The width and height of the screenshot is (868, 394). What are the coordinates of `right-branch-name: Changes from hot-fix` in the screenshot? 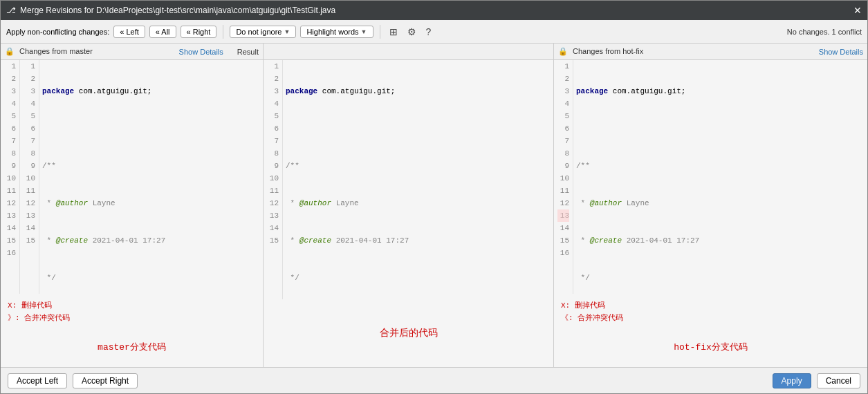 It's located at (608, 51).